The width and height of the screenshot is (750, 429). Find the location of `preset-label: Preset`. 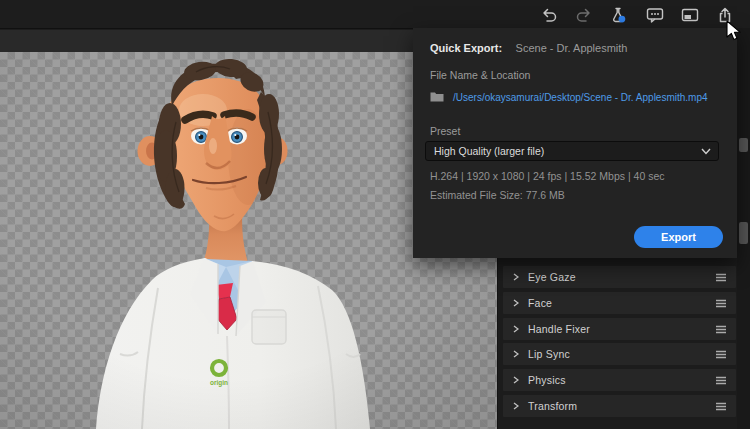

preset-label: Preset is located at coordinates (445, 131).